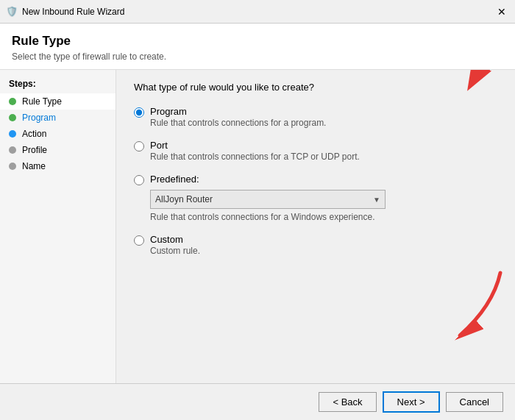 The height and width of the screenshot is (420, 515). What do you see at coordinates (316, 117) in the screenshot?
I see `option-program: Program Rule that controls connections f…` at bounding box center [316, 117].